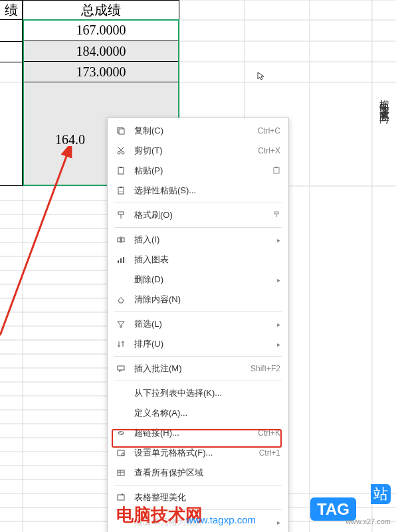 The width and height of the screenshot is (396, 532). I want to click on menu-insert-chart: 插入图表, so click(198, 260).